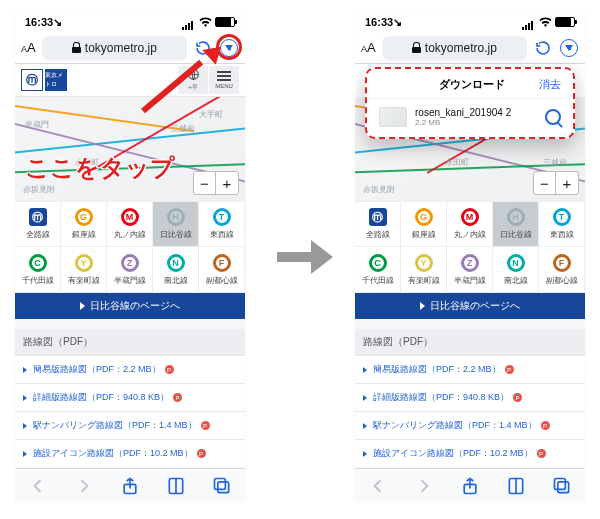 The image size is (600, 519). What do you see at coordinates (176, 234) in the screenshot?
I see `line-label: 日比谷線` at bounding box center [176, 234].